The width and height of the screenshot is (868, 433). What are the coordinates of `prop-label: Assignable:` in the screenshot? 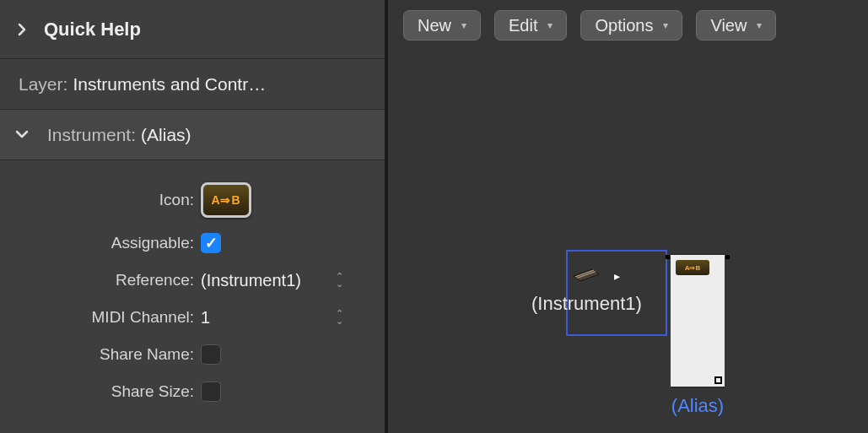 It's located at (97, 243).